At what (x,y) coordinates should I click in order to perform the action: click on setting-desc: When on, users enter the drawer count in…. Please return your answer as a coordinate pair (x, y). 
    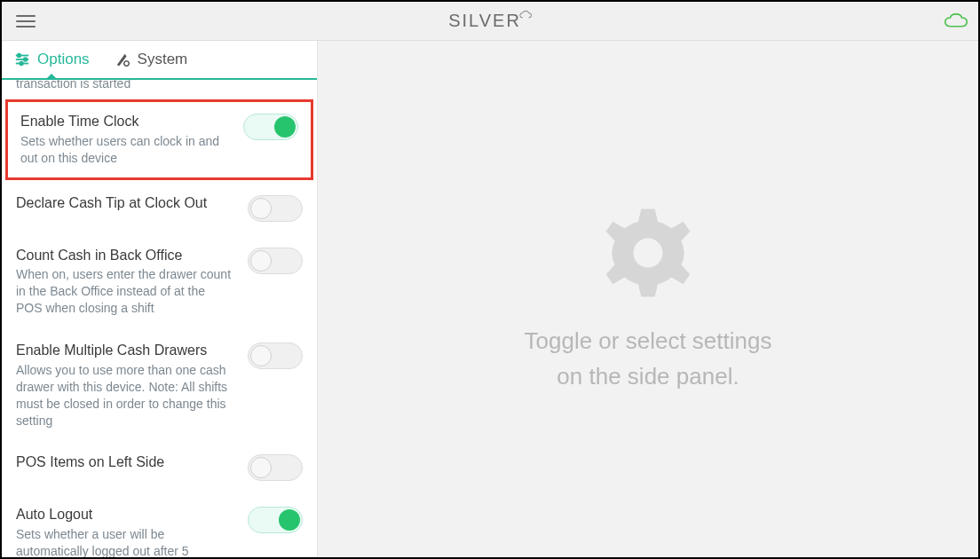
    Looking at the image, I should click on (124, 291).